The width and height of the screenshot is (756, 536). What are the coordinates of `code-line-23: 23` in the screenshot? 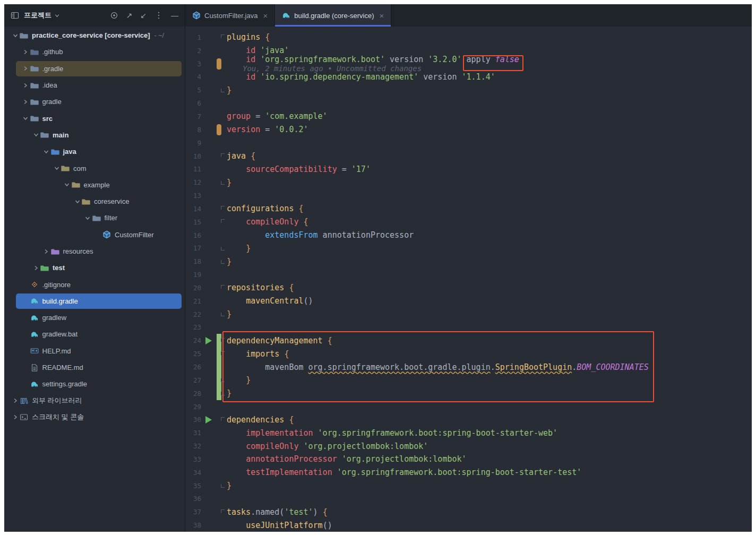 It's located at (468, 328).